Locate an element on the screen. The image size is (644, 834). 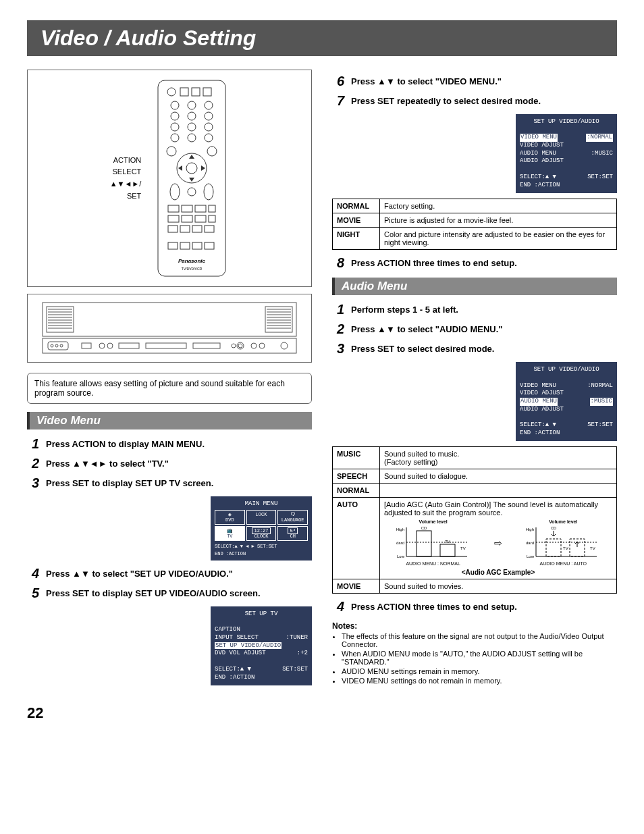
video-step-1: Press ACTION to display MAIN MENU. is located at coordinates (126, 443).